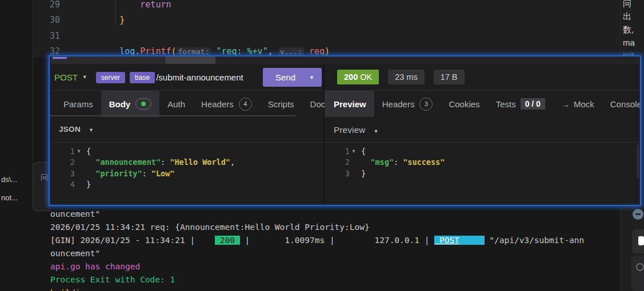  What do you see at coordinates (233, 162) in the screenshot?
I see `code-token: ,` at bounding box center [233, 162].